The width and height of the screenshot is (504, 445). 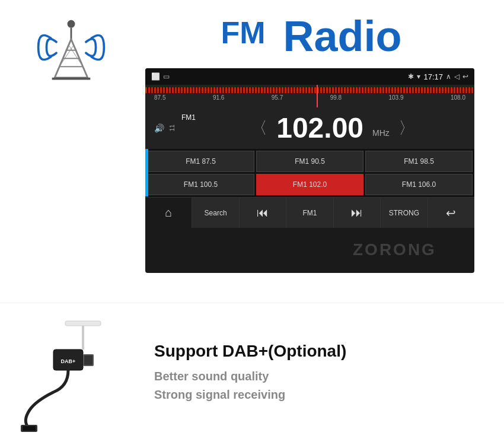 What do you see at coordinates (168, 212) in the screenshot?
I see `home-button: ⌂` at bounding box center [168, 212].